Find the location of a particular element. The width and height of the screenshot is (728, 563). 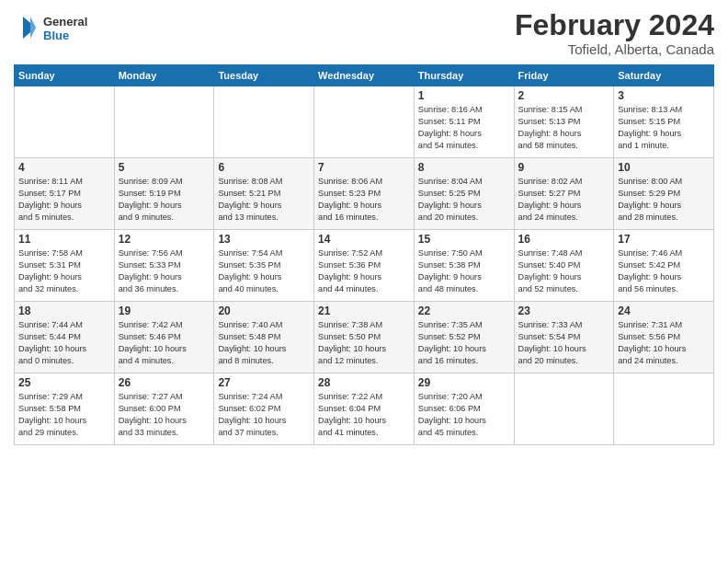

calendar-week-row: 25Sunrise: 7:29 AM Sunset: 5:58 PM Dayli… is located at coordinates (364, 409).